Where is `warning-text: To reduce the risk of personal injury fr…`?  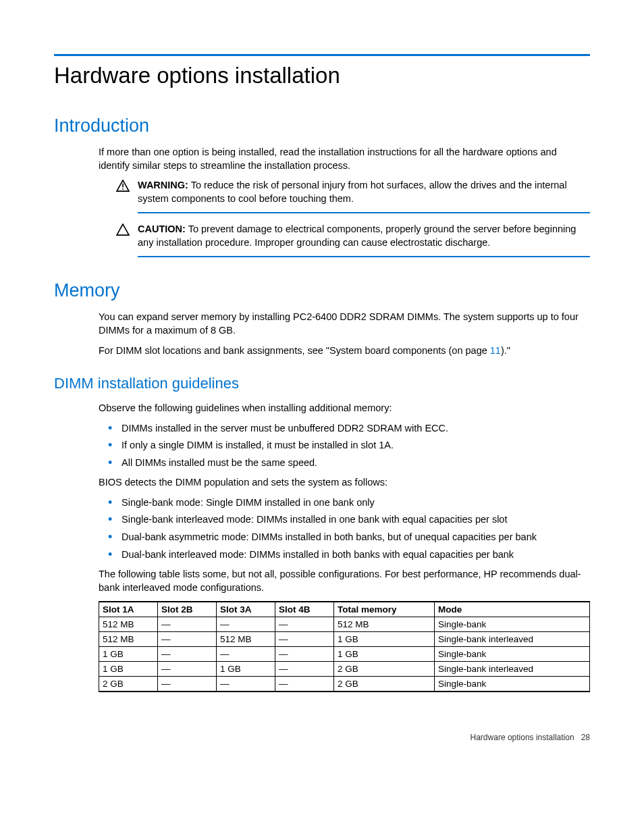 warning-text: To reduce the risk of personal injury fr… is located at coordinates (352, 192).